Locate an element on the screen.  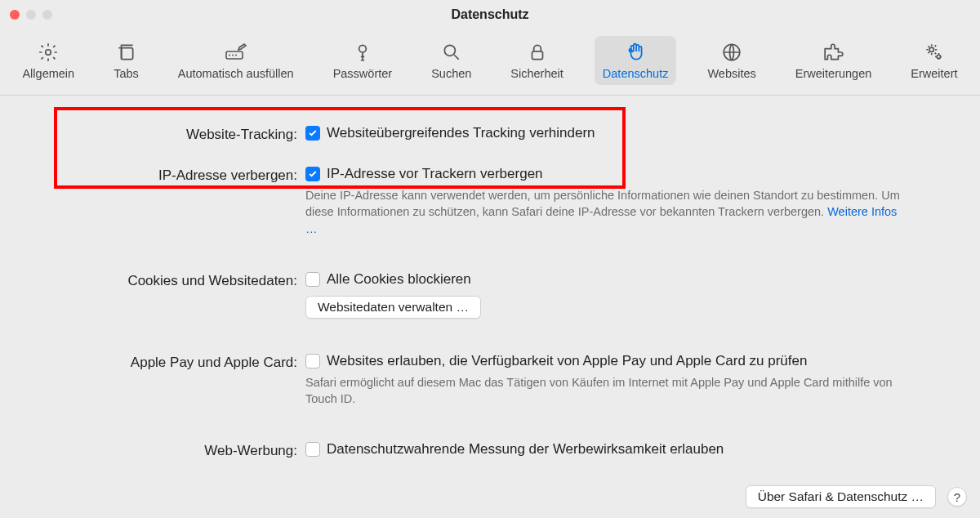
option-prevent-tracking: Websiteübergreifendes Tracking verhinder… is located at coordinates (461, 133).